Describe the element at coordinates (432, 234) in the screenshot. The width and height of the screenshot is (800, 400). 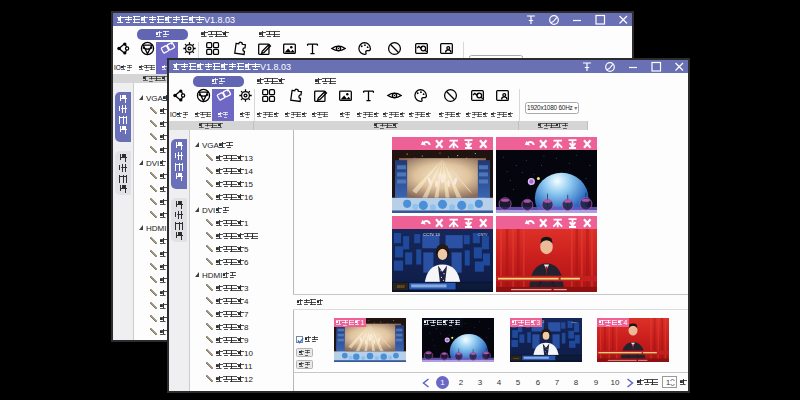
I see `svg-text: CCTV 13` at that location.